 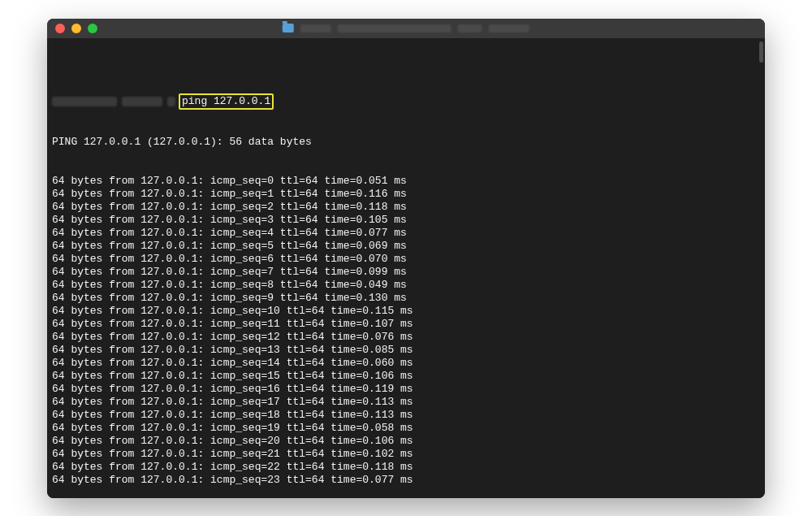 What do you see at coordinates (226, 102) in the screenshot?
I see `command-highlight: ping 127.0.0.1` at bounding box center [226, 102].